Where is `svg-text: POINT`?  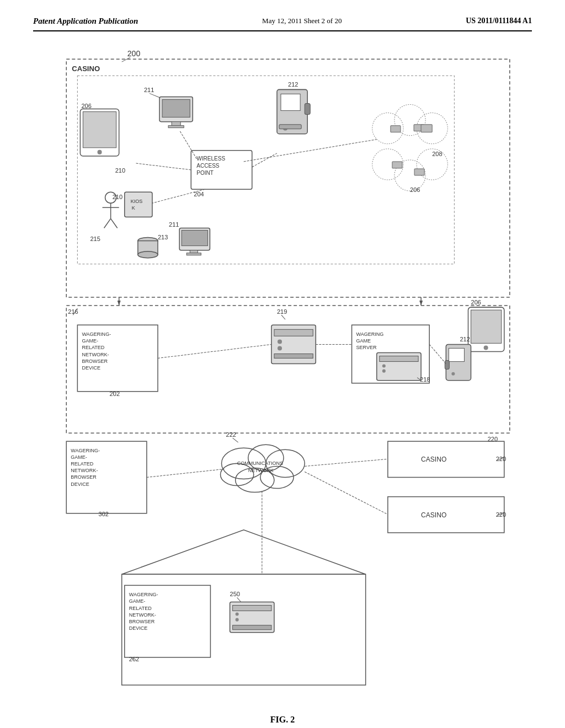 svg-text: POINT is located at coordinates (205, 173).